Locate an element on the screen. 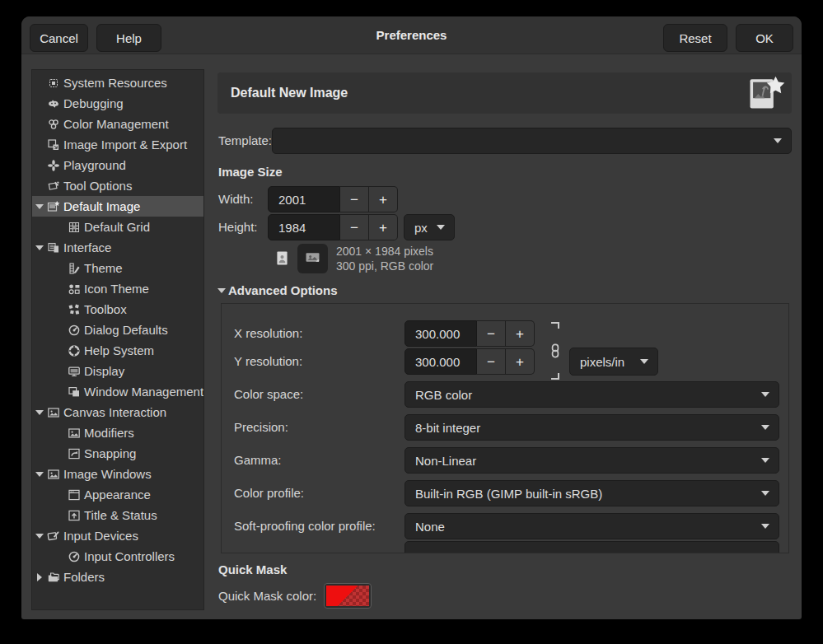  color-profile-value: Built-in RGB (GIMP built-in sRGB) is located at coordinates (585, 494).